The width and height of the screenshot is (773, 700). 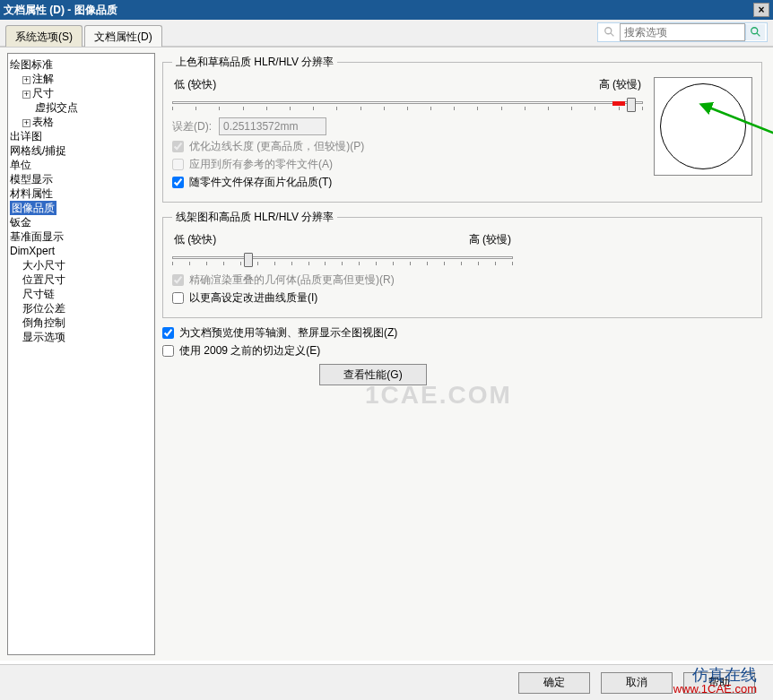 I want to click on pre2009-checkbox, so click(x=169, y=351).